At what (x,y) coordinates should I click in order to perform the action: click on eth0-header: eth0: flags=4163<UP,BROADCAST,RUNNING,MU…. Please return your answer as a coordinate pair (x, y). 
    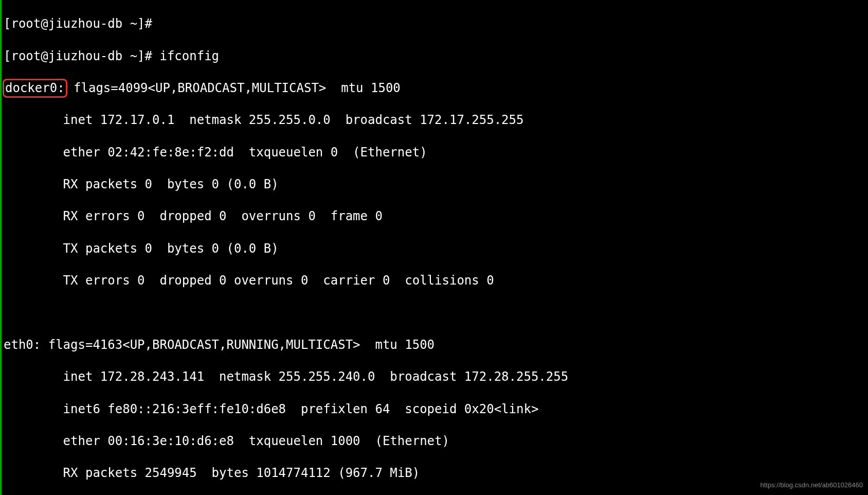
    Looking at the image, I should click on (436, 345).